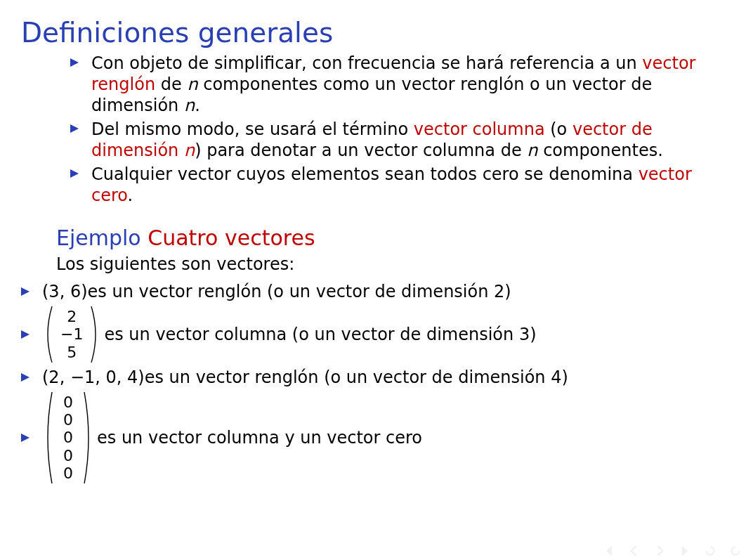 This screenshot has width=746, height=560. What do you see at coordinates (735, 551) in the screenshot?
I see `nav-redo-icon` at bounding box center [735, 551].